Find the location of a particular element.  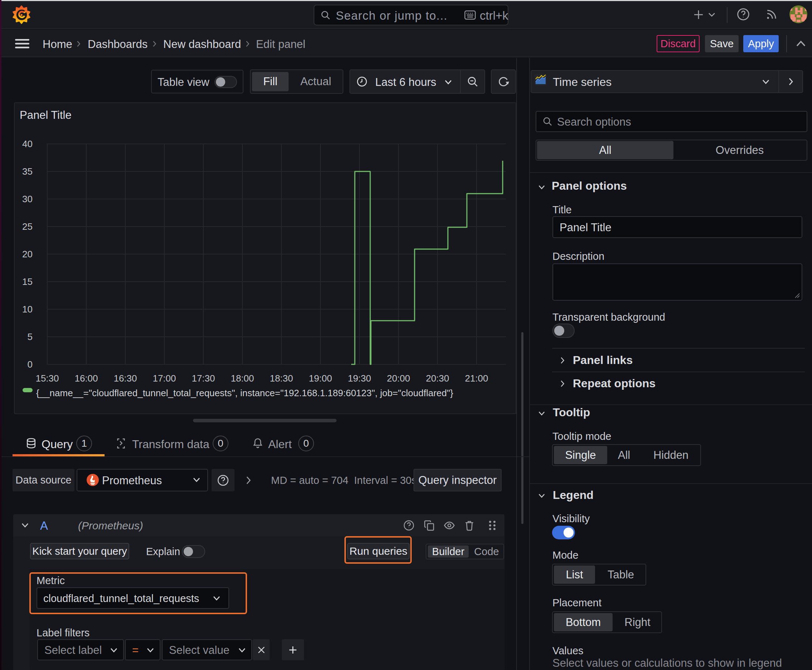

svg-text: 18:00 is located at coordinates (242, 378).